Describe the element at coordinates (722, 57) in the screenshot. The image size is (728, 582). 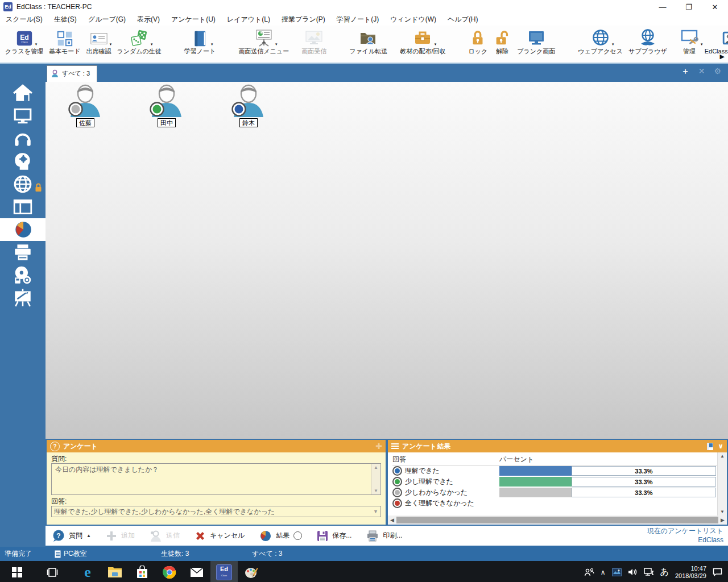
I see `toolbar-overflow-arrow: ▶` at that location.